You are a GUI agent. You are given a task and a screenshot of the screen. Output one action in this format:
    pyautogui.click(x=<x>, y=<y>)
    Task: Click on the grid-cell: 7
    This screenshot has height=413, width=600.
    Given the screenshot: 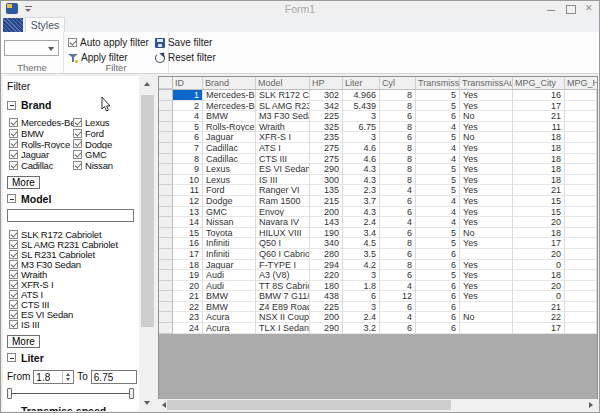 What is the action you would take?
    pyautogui.click(x=188, y=148)
    